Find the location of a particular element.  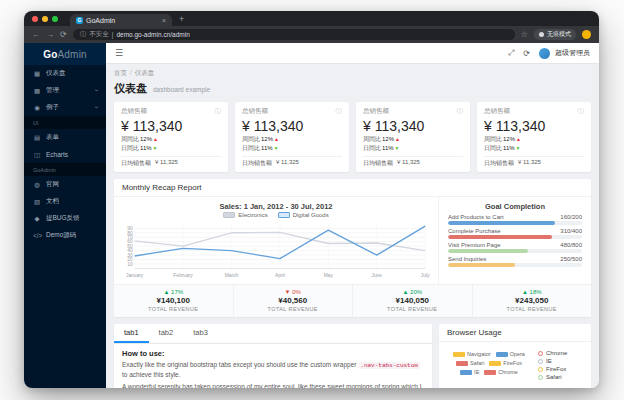

svg-text: 70 is located at coordinates (130, 238).